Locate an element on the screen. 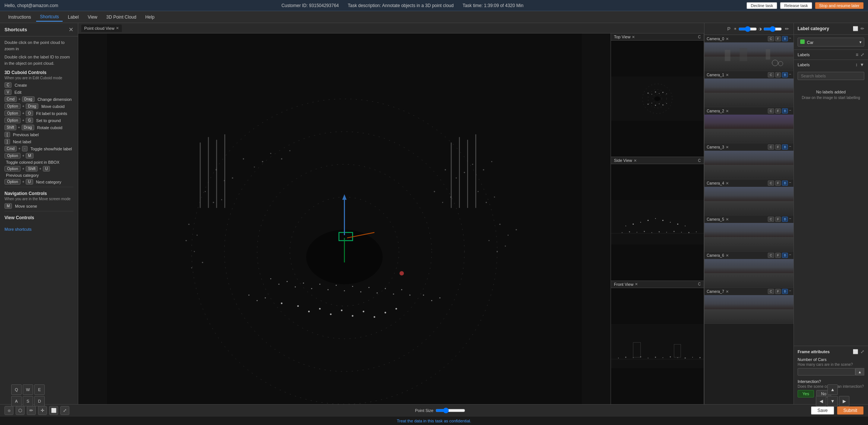 Image resolution: width=868 pixels, height=425 pixels. camera-3-minimize-icon: − is located at coordinates (790, 147).